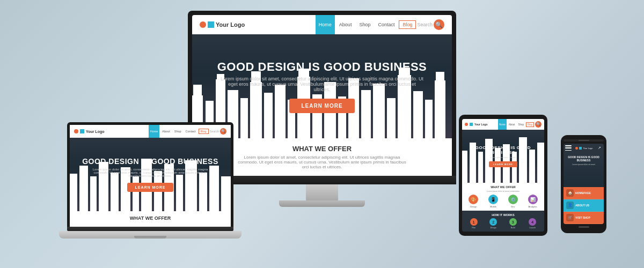 This screenshot has width=644, height=268. I want to click on phone-home-icon: 🏠, so click(570, 193).